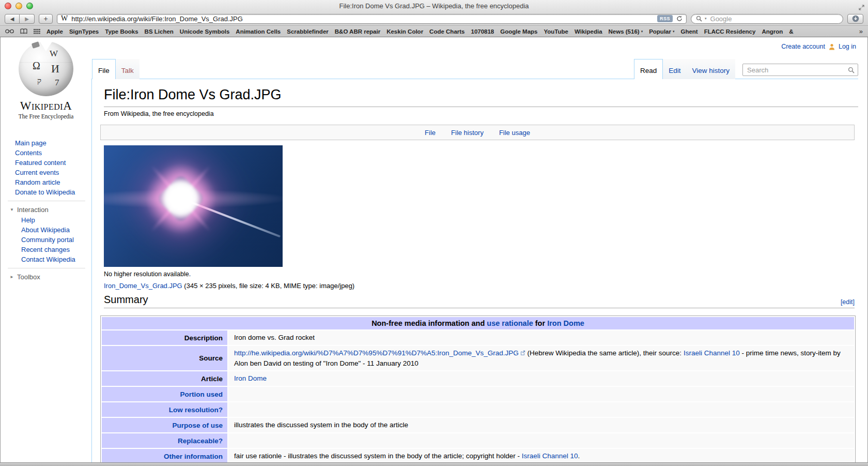  What do you see at coordinates (483, 32) in the screenshot?
I see `bookmark-label: 1070818` at bounding box center [483, 32].